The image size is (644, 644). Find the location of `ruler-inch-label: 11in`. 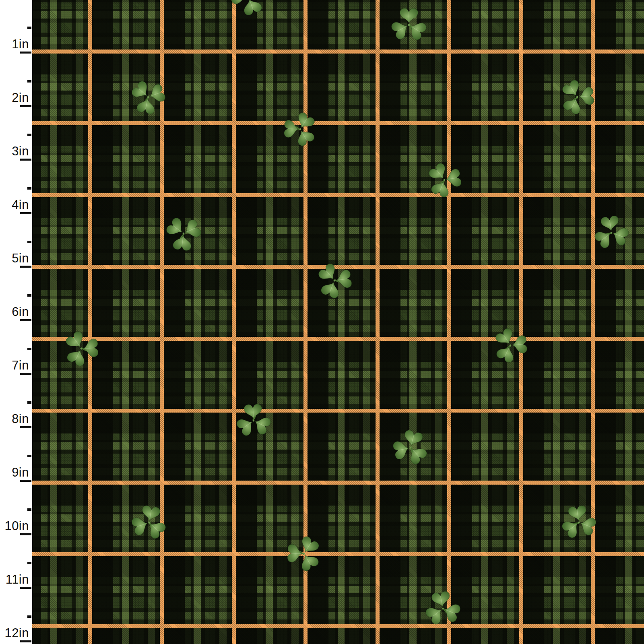

ruler-inch-label: 11in is located at coordinates (17, 580).